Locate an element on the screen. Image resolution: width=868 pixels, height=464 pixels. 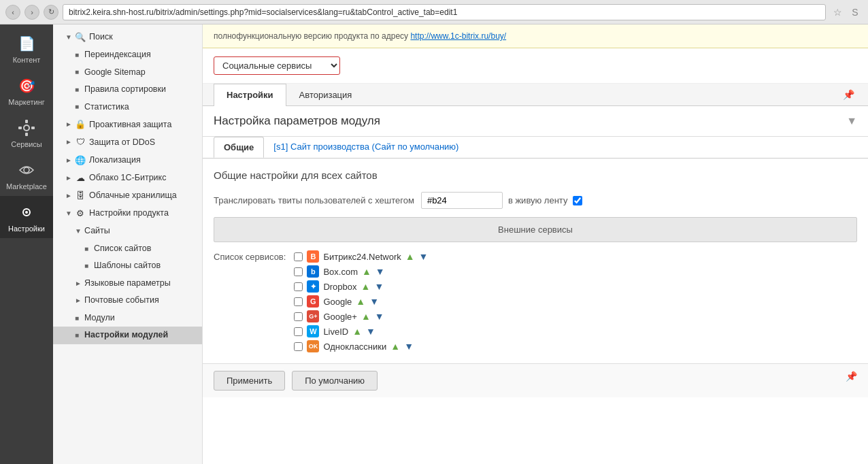
service-up-bitrix24: ▲ is located at coordinates (410, 256).